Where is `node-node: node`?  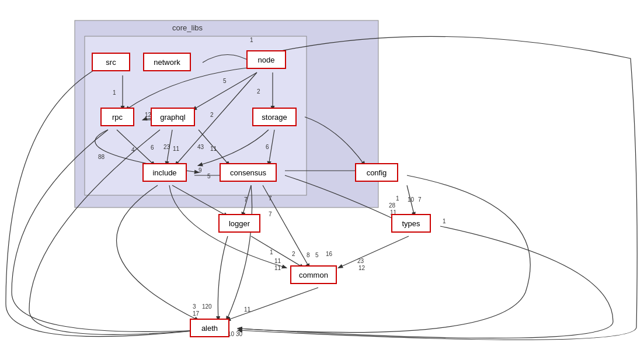 node-node: node is located at coordinates (266, 60).